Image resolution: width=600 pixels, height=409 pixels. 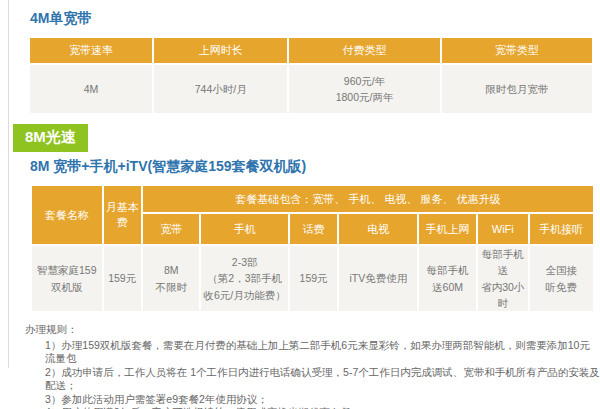 What do you see at coordinates (91, 50) in the screenshot?
I see `col-header-speed: 宽带速率` at bounding box center [91, 50].